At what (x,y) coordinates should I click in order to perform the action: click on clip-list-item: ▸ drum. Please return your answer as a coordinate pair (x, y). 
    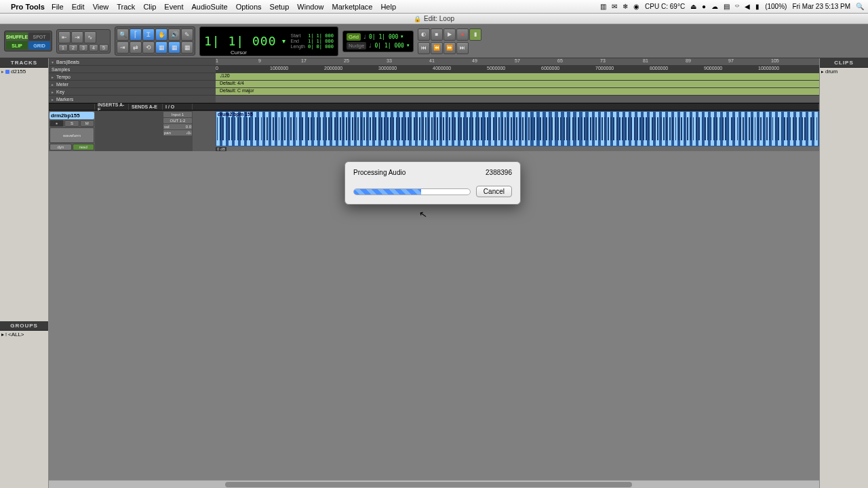
    Looking at the image, I should click on (844, 72).